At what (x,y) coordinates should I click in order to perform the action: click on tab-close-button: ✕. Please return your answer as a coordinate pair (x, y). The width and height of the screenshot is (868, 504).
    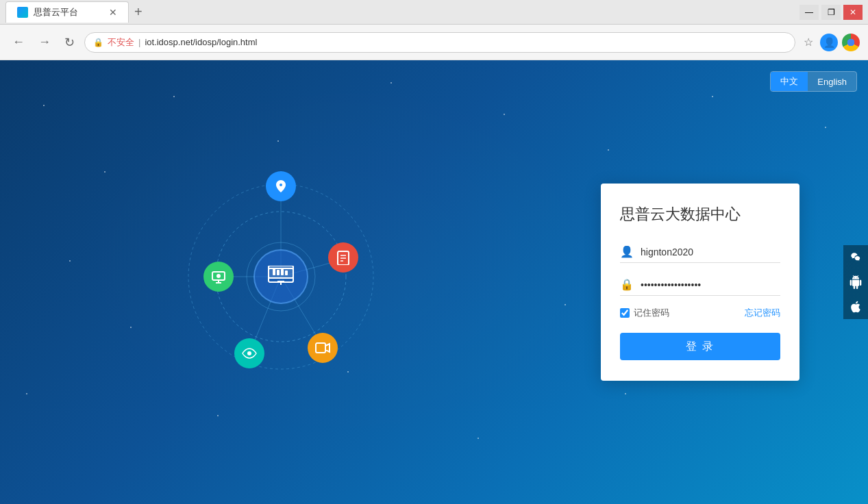
    Looking at the image, I should click on (113, 12).